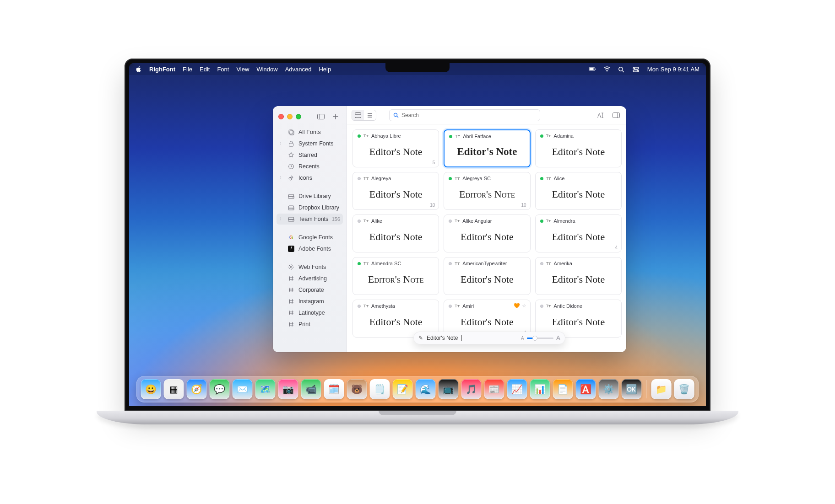 Image resolution: width=835 pixels, height=504 pixels. Describe the element at coordinates (370, 115) in the screenshot. I see `view-list-button` at that location.